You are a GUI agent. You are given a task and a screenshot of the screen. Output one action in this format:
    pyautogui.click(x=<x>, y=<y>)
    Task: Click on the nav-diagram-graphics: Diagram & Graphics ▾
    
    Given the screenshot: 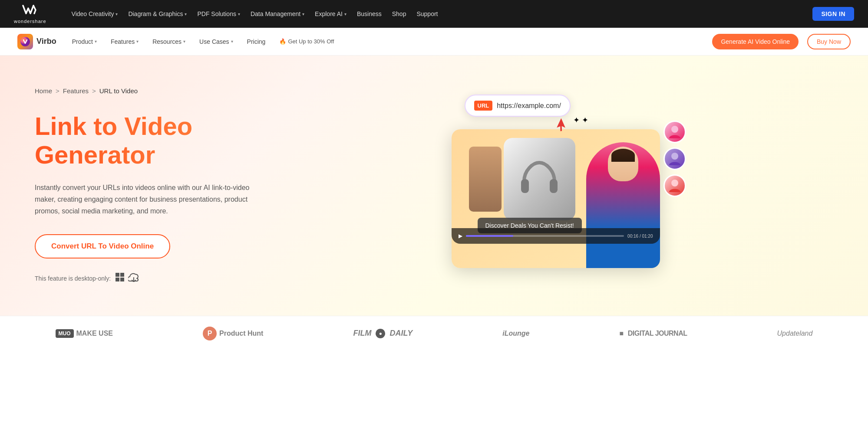 What is the action you would take?
    pyautogui.click(x=157, y=14)
    